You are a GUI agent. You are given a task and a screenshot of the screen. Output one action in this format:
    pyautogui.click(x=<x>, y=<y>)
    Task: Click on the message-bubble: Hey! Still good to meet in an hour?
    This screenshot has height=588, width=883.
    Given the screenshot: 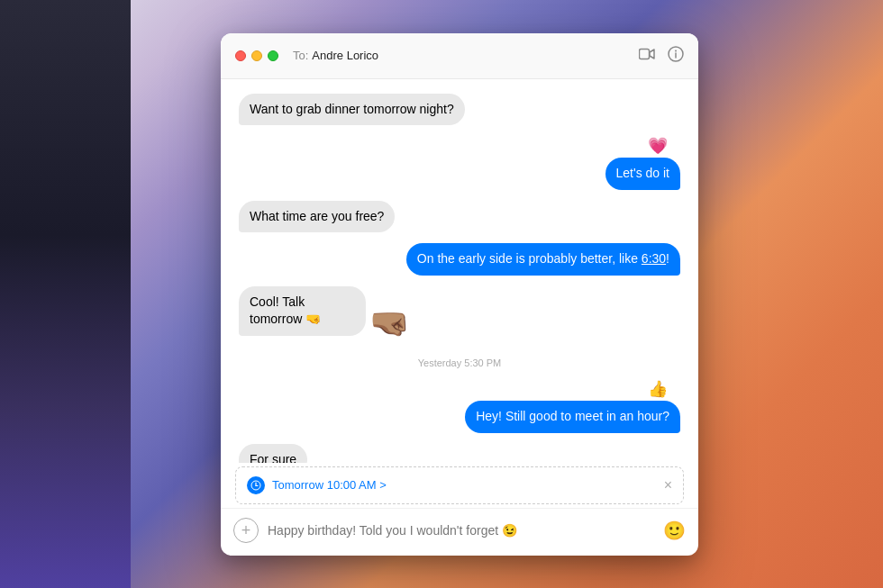 What is the action you would take?
    pyautogui.click(x=573, y=417)
    